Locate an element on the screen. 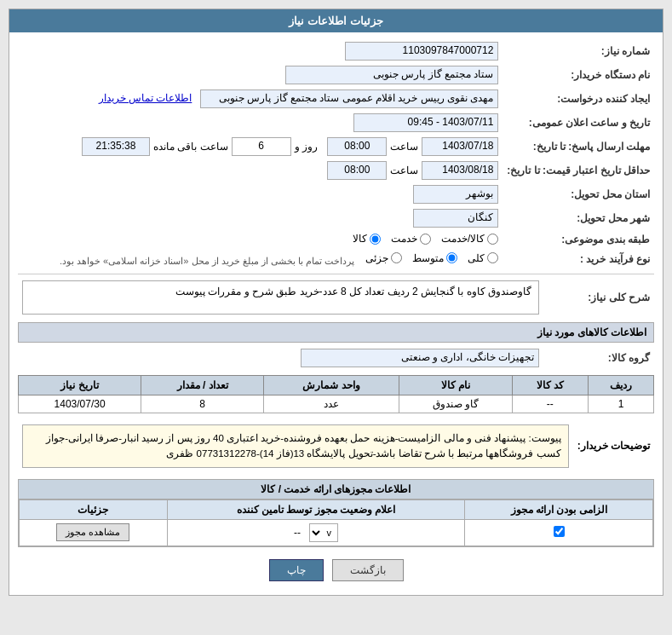  cell-row: 1 is located at coordinates (622, 404).